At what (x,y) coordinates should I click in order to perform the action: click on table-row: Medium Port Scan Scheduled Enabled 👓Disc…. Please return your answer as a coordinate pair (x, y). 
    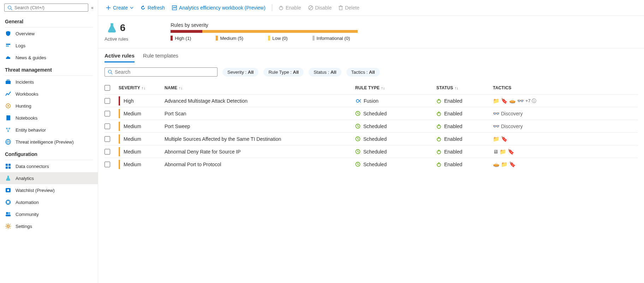
    Looking at the image, I should click on (371, 113).